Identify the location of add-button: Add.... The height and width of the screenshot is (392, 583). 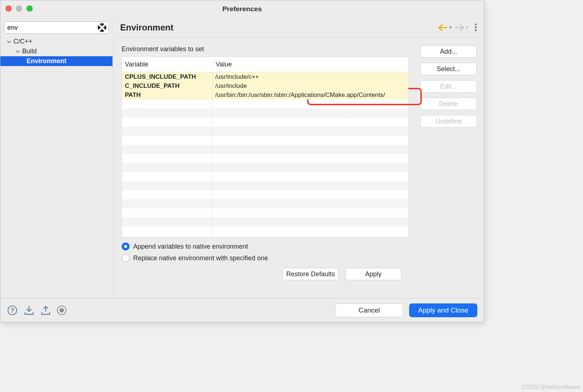
(449, 52).